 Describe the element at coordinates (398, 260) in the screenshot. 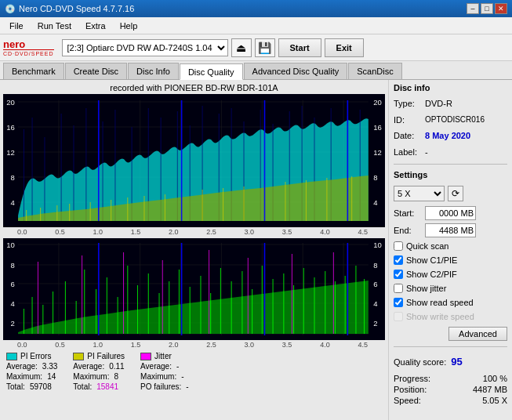

I see `show-c1-checkbox` at that location.